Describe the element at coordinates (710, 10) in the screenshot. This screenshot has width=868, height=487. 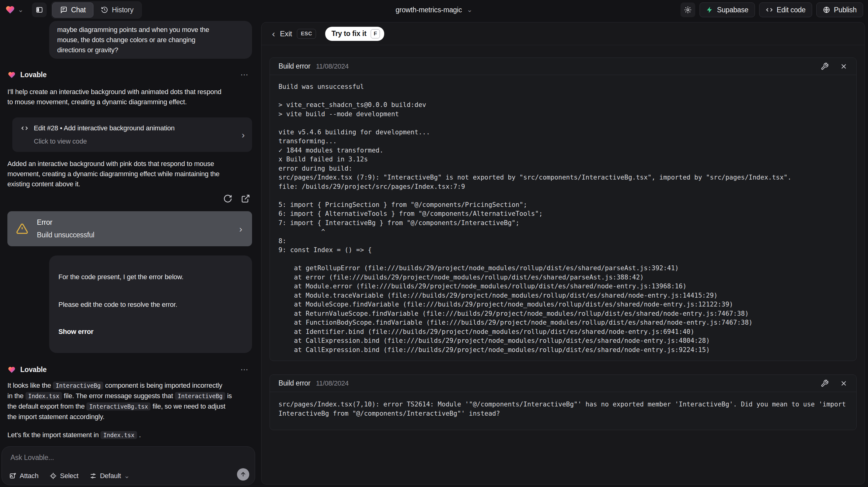
I see `supabase-bolt-icon` at that location.